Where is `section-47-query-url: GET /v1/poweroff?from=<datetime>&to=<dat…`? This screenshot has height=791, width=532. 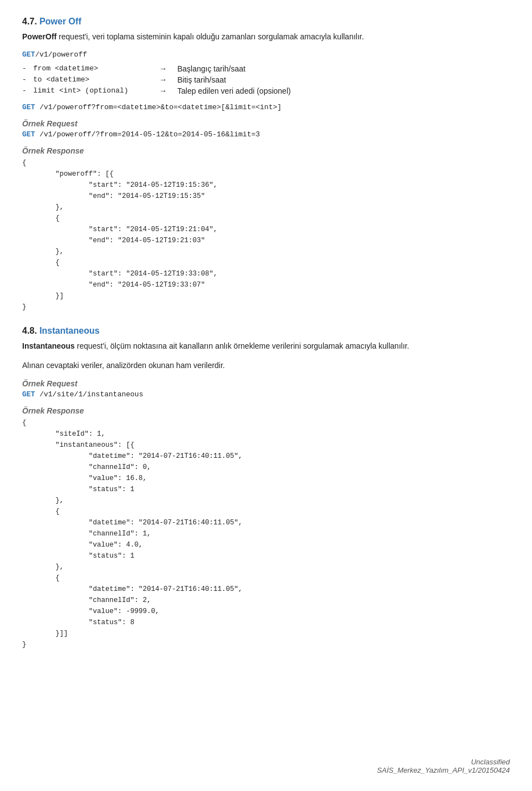
section-47-query-url: GET /v1/poweroff?from=<datetime>&to=<dat… is located at coordinates (266, 108).